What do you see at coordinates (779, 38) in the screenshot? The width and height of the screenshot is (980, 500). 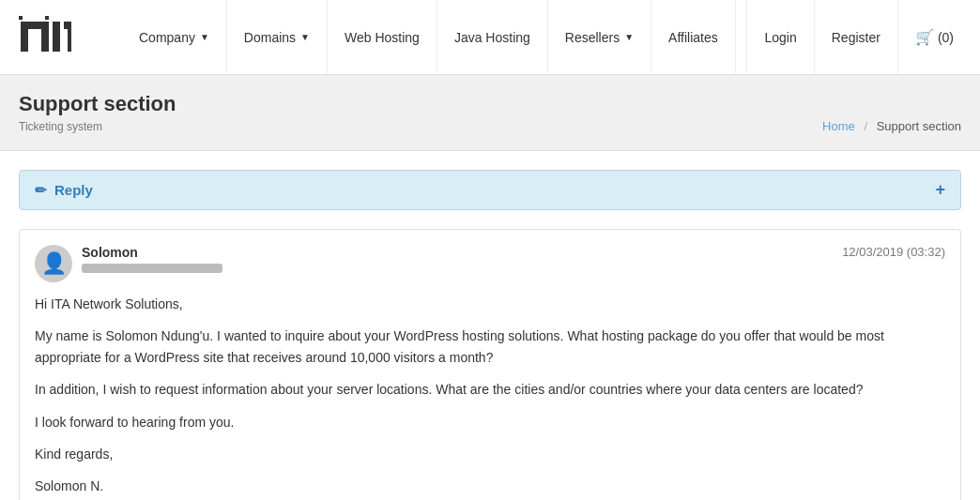 I see `nav-login: Login` at bounding box center [779, 38].